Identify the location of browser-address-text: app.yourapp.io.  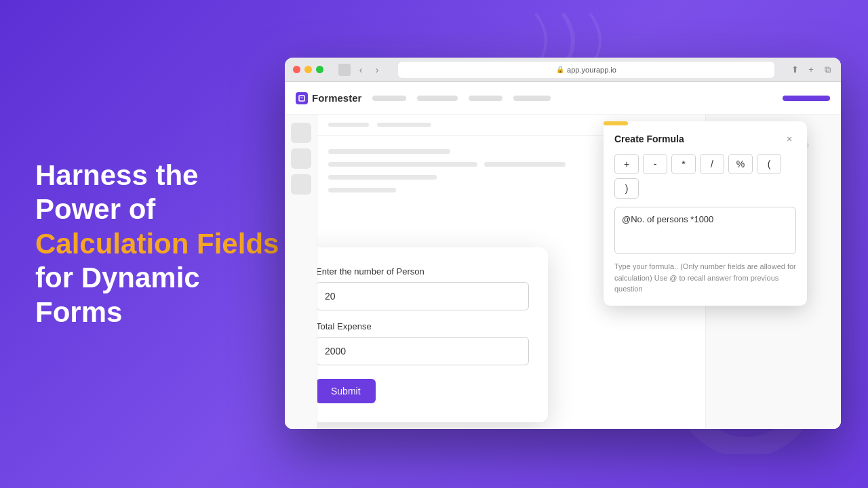
(591, 70).